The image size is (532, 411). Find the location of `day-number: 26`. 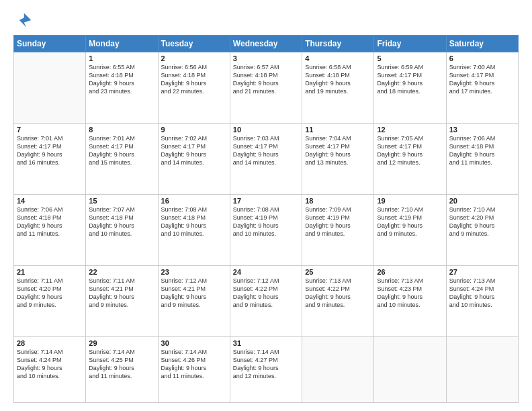

day-number: 26 is located at coordinates (410, 272).